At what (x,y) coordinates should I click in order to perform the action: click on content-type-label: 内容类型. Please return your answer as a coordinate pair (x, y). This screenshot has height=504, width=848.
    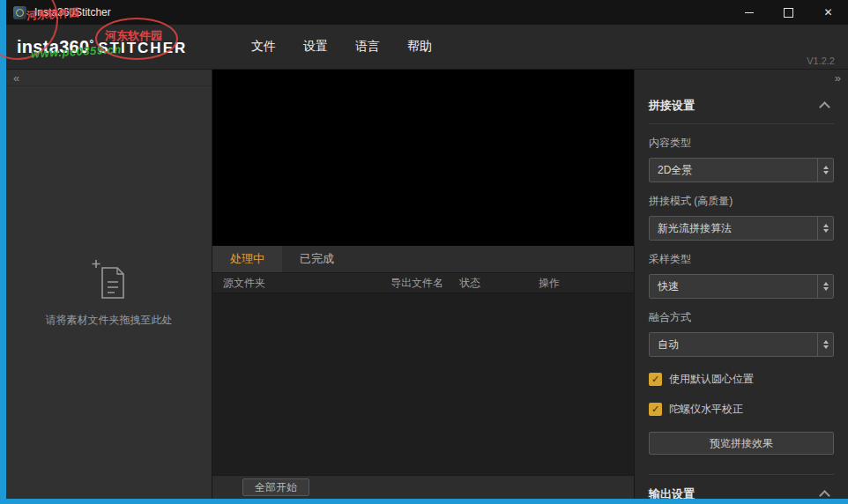
    Looking at the image, I should click on (741, 143).